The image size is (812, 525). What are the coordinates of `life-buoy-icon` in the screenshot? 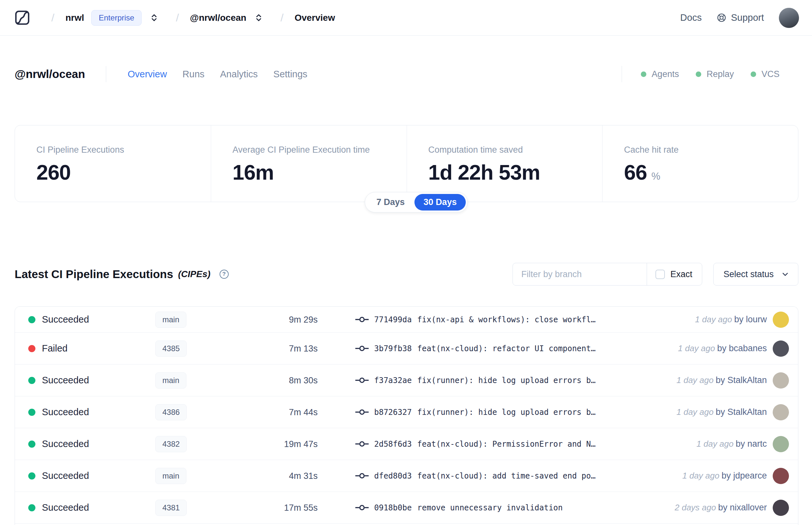 It's located at (722, 18).